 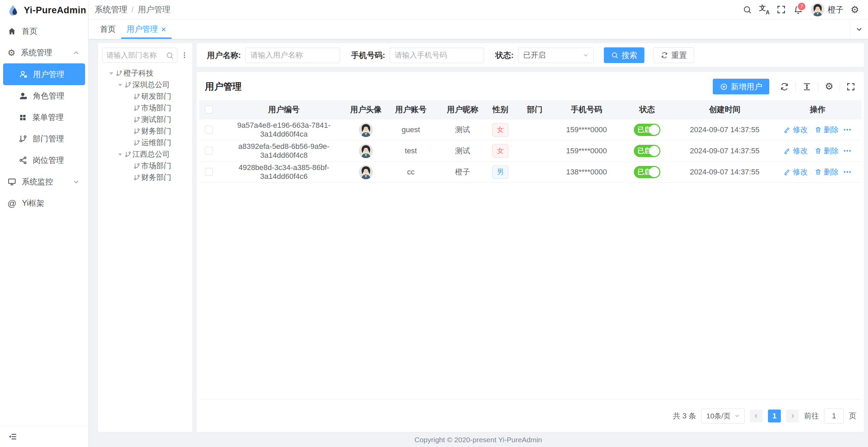 I want to click on sidebar-group-monitor: 系统监控, so click(x=44, y=182).